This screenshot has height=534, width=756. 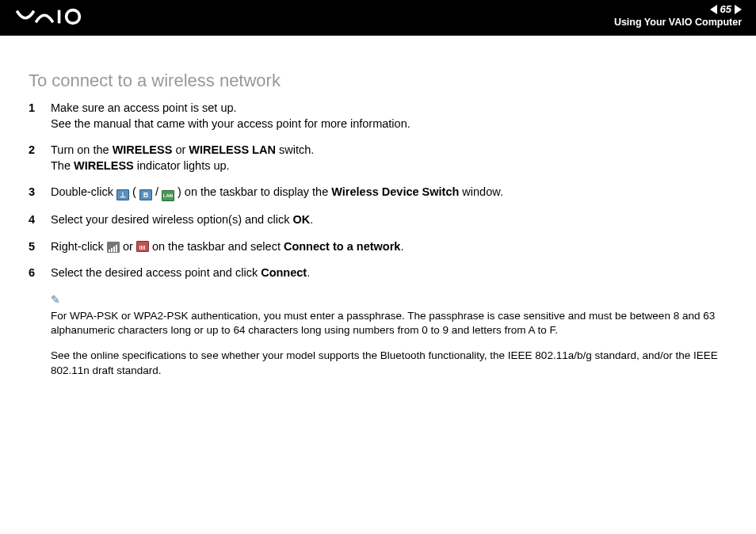 What do you see at coordinates (726, 10) in the screenshot?
I see `page-number: 65` at bounding box center [726, 10].